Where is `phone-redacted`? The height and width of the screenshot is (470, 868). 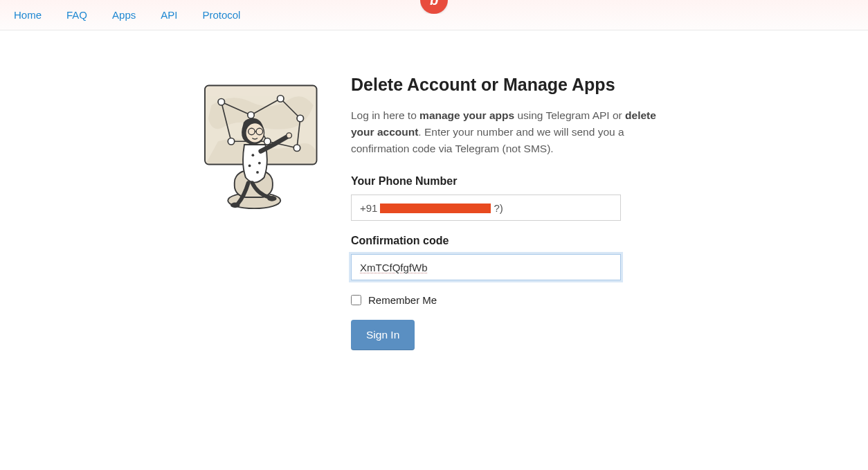
phone-redacted is located at coordinates (435, 208).